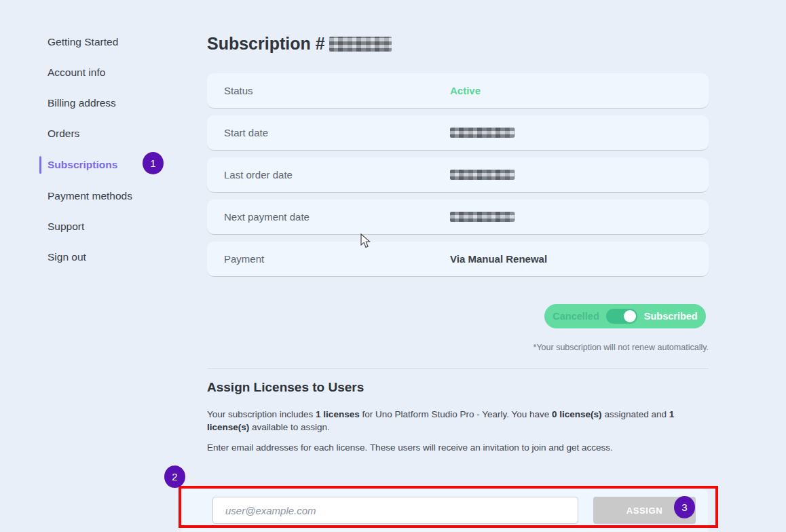 This screenshot has width=786, height=532. Describe the element at coordinates (258, 175) in the screenshot. I see `row-label: Last order date` at that location.